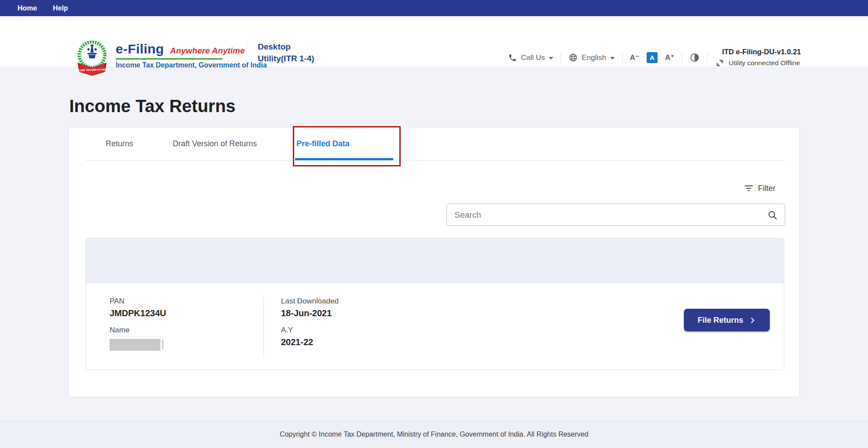 The image size is (868, 448). Describe the element at coordinates (758, 58) in the screenshot. I see `version-block: ITD e-Filing-DU-v1.0.21 Utility connecte…` at that location.